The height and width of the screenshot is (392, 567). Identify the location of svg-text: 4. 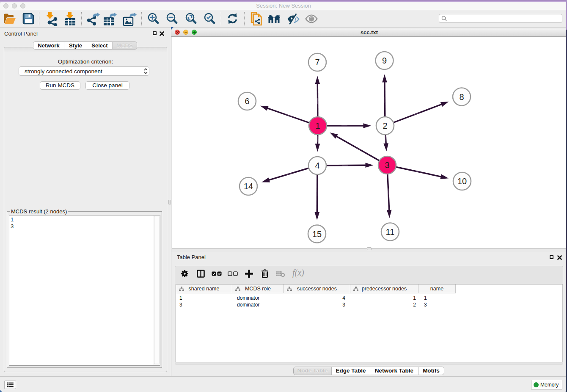
(317, 166).